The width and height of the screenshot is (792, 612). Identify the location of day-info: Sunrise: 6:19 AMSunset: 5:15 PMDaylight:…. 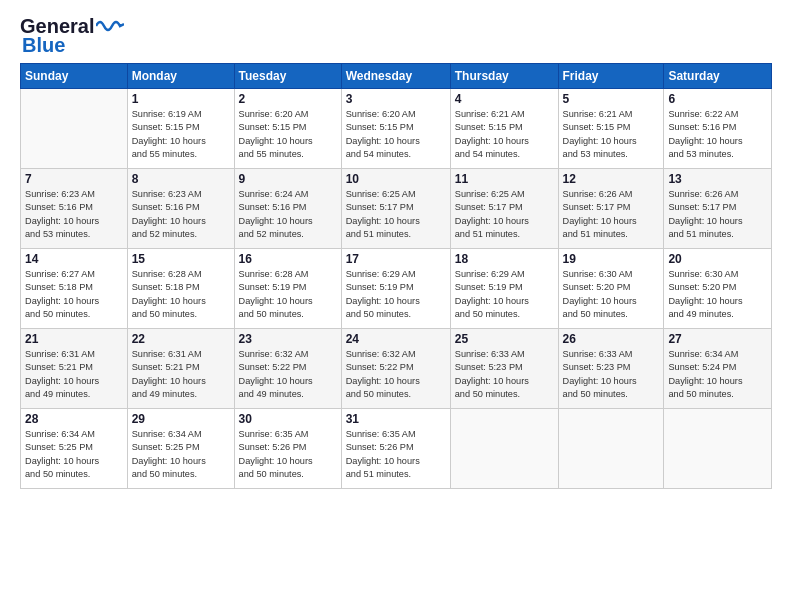
(181, 134).